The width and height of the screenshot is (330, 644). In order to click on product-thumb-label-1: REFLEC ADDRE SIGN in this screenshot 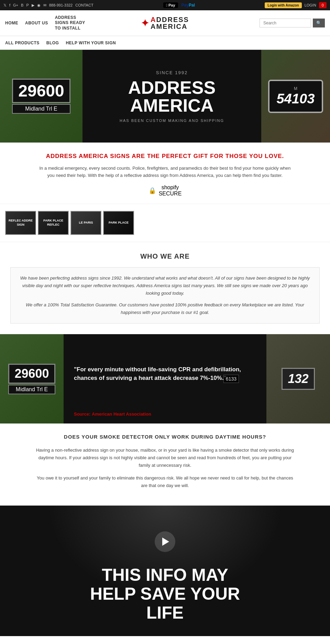, I will do `click(21, 223)`.